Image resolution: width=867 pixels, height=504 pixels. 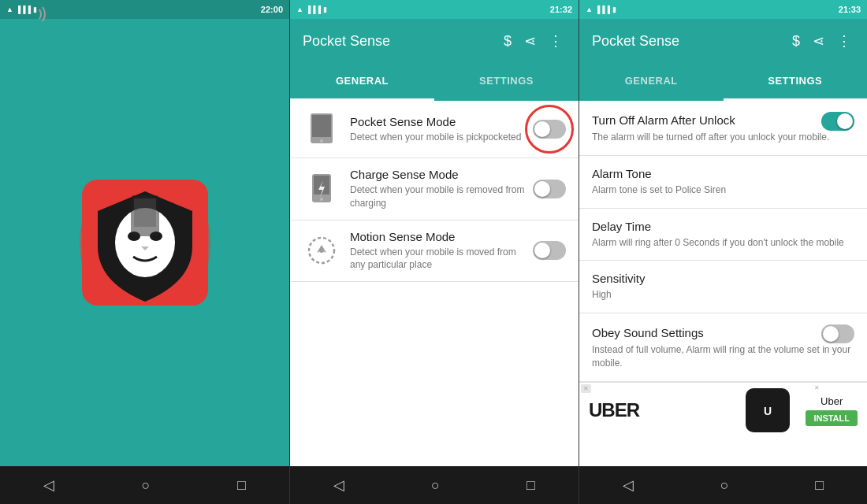 What do you see at coordinates (832, 402) in the screenshot?
I see `ad-app-name: Uber` at bounding box center [832, 402].